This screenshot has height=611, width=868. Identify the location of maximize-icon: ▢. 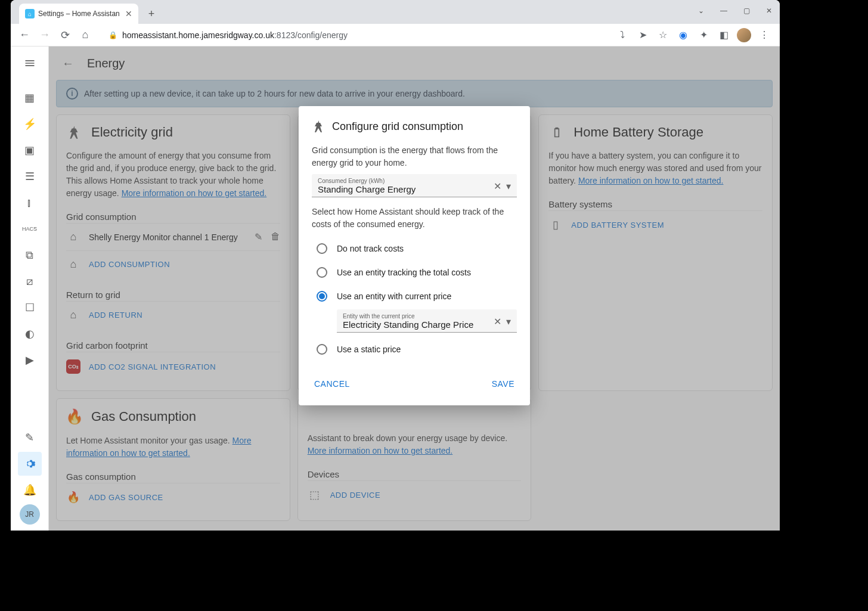
(746, 11).